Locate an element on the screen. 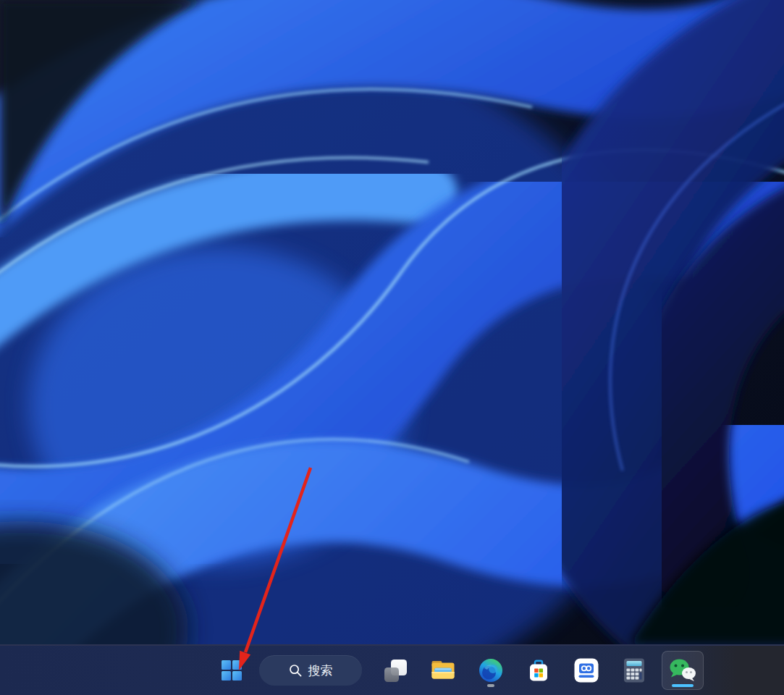 Image resolution: width=784 pixels, height=695 pixels. edge-button is located at coordinates (491, 670).